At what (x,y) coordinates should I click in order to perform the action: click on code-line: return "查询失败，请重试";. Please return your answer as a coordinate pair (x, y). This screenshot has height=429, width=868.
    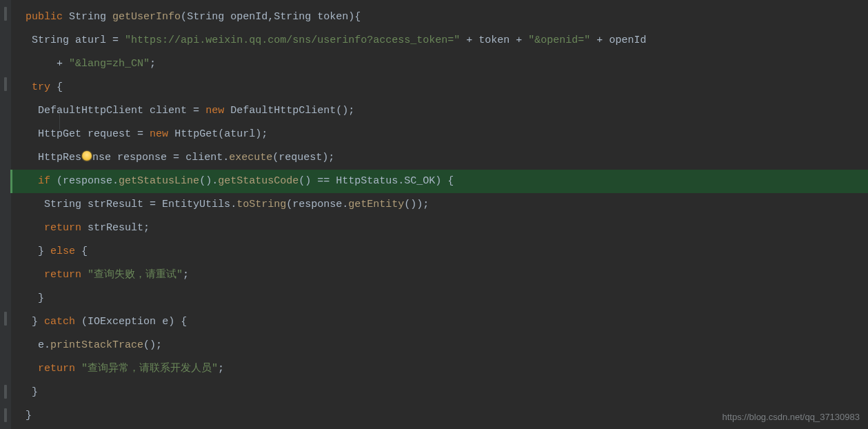
    Looking at the image, I should click on (440, 275).